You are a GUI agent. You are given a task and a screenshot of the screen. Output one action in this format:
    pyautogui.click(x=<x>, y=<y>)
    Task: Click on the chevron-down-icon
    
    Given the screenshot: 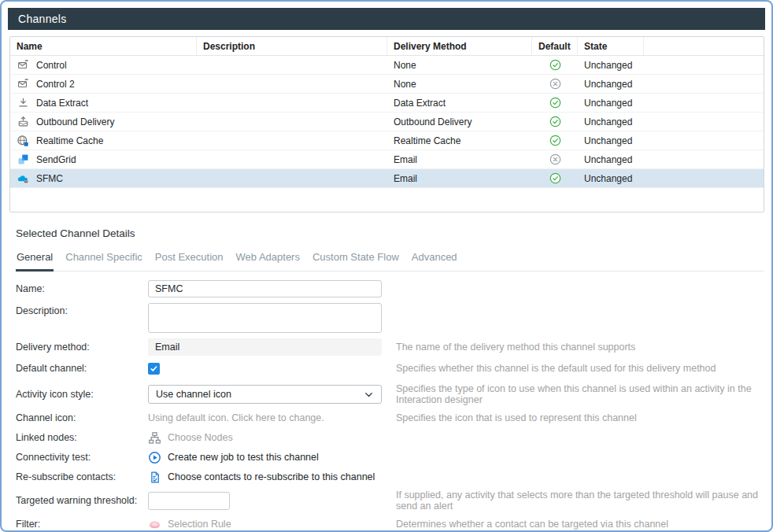 What is the action you would take?
    pyautogui.click(x=368, y=395)
    